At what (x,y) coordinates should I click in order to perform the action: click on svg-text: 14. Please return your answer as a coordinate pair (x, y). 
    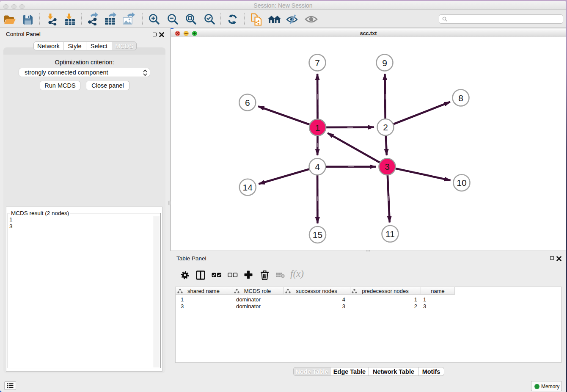
    Looking at the image, I should click on (248, 187).